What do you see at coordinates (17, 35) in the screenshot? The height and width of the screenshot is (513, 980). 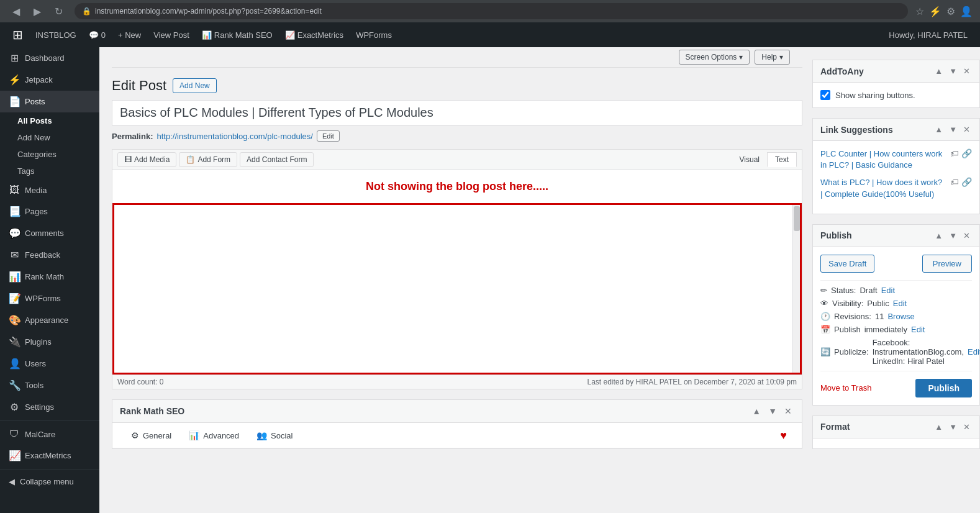 I see `wp-logo: ⊞` at bounding box center [17, 35].